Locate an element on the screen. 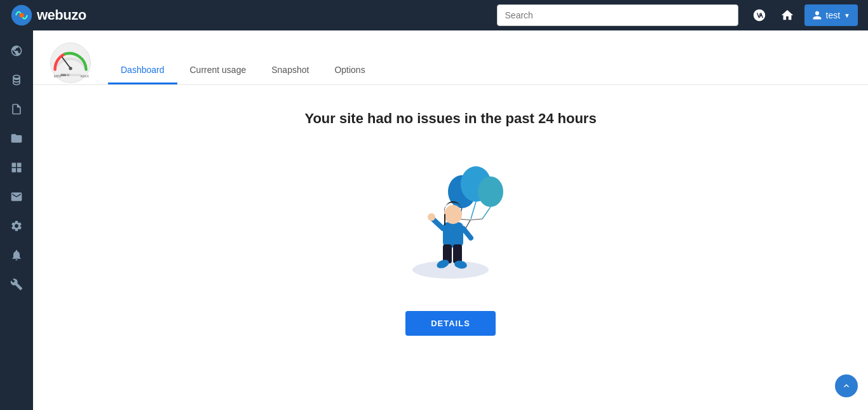 Image resolution: width=868 pixels, height=410 pixels. user-menu-button: test ▼ is located at coordinates (831, 15).